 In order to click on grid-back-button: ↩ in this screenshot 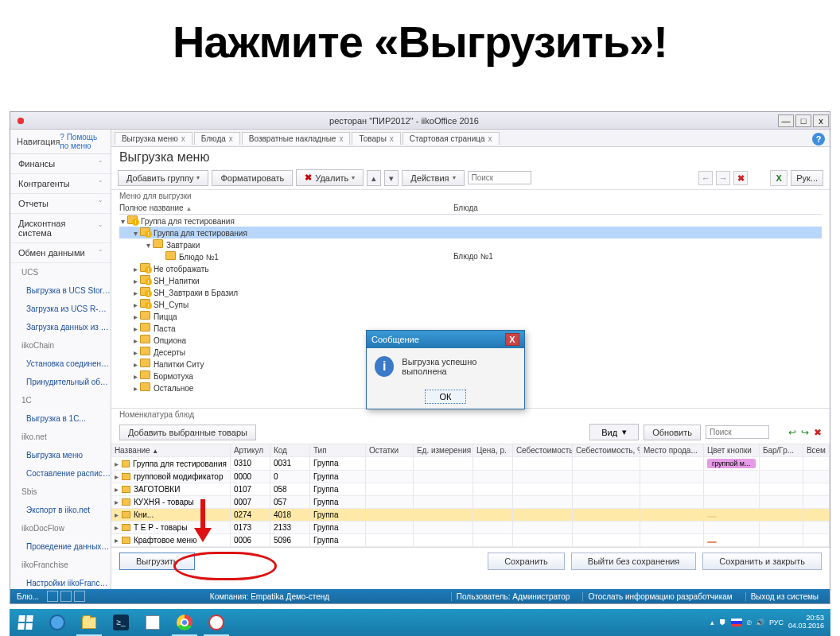, I will do `click(792, 432)`.